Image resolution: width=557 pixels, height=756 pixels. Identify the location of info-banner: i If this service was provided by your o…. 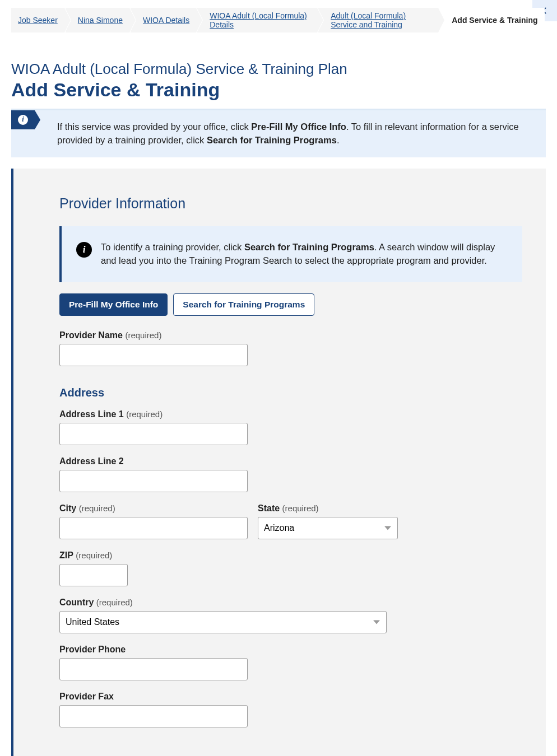
(278, 134).